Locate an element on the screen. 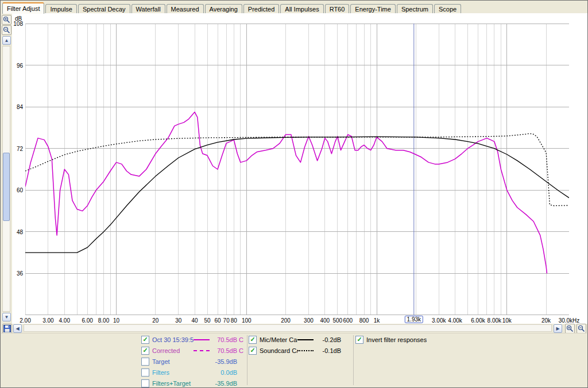  tab-all-impulses: All Impulses is located at coordinates (302, 9).